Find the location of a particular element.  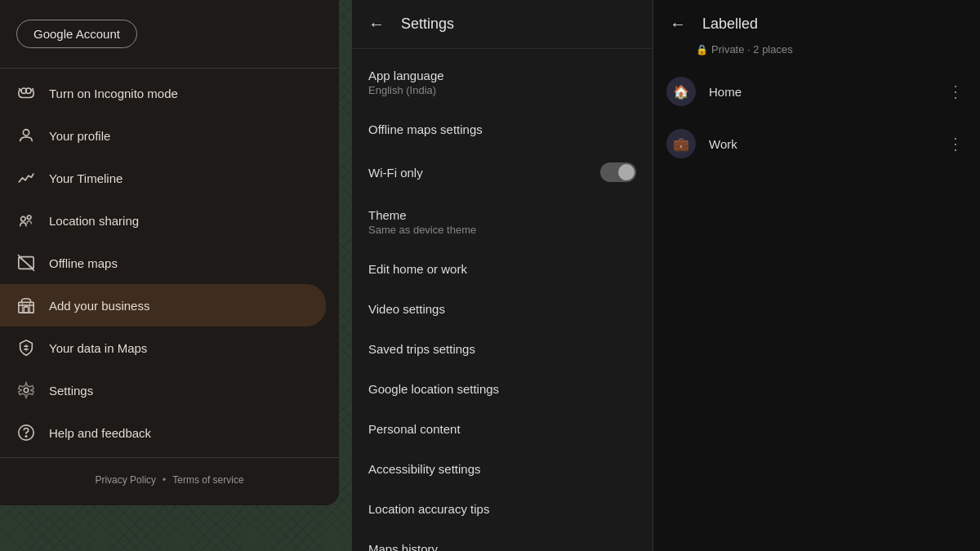

home-place-name: Home is located at coordinates (820, 91).